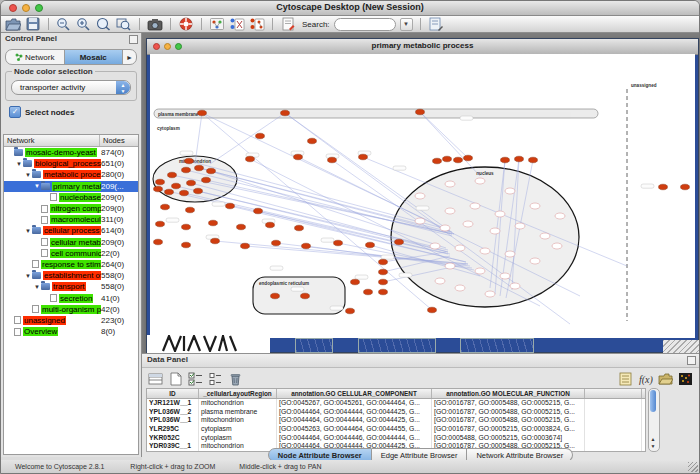 Image resolution: width=700 pixels, height=474 pixels. Describe the element at coordinates (71, 230) in the screenshot. I see `tree-row-cellular-process: ▼cellular process614(0)` at that location.